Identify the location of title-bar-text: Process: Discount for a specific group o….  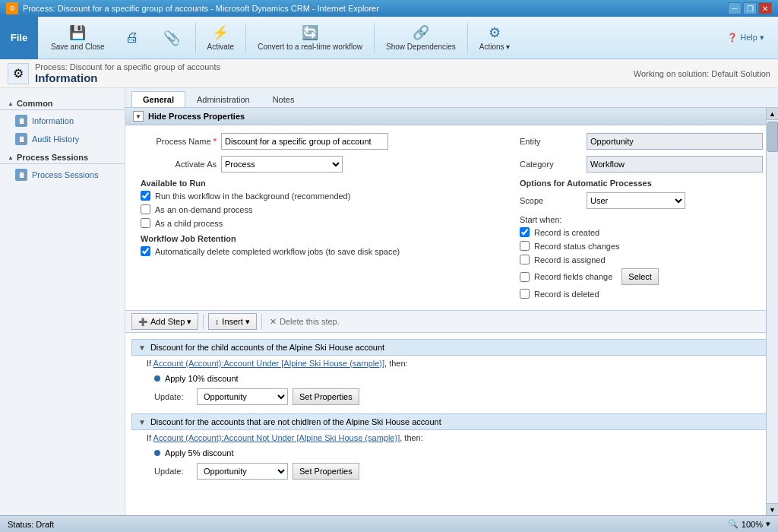
(201, 8).